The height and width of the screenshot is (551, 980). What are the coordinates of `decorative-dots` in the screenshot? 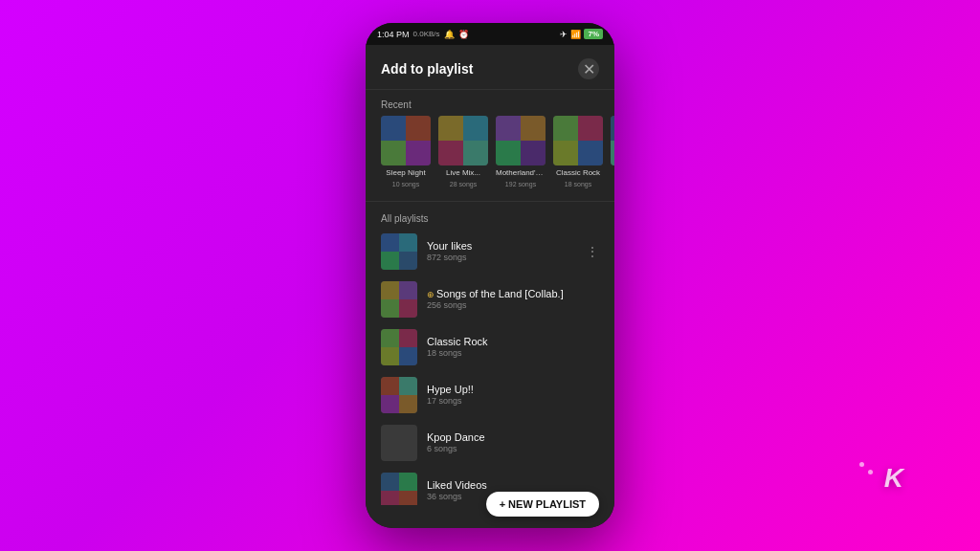 It's located at (866, 469).